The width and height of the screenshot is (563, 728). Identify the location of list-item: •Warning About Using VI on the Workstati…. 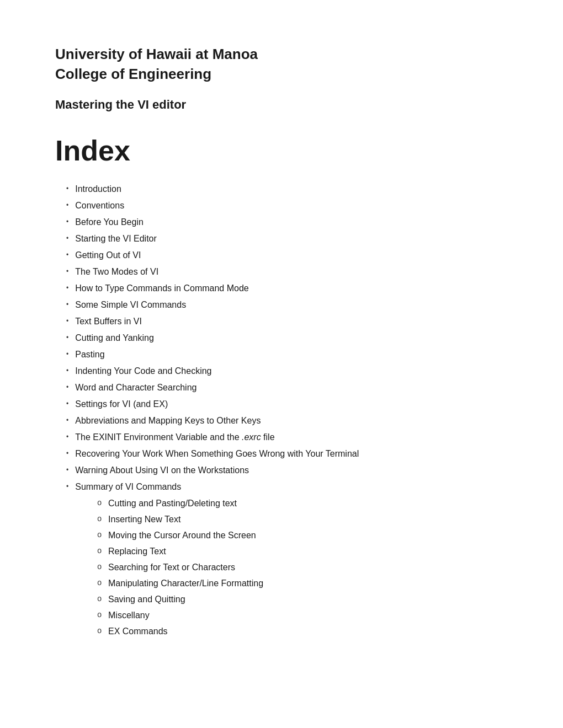
(287, 470).